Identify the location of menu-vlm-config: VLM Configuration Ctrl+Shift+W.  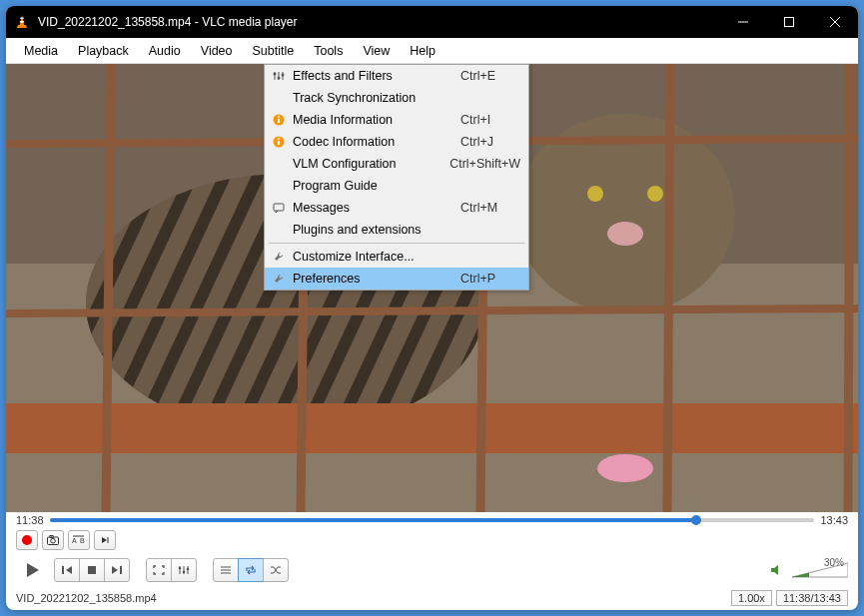
(397, 164).